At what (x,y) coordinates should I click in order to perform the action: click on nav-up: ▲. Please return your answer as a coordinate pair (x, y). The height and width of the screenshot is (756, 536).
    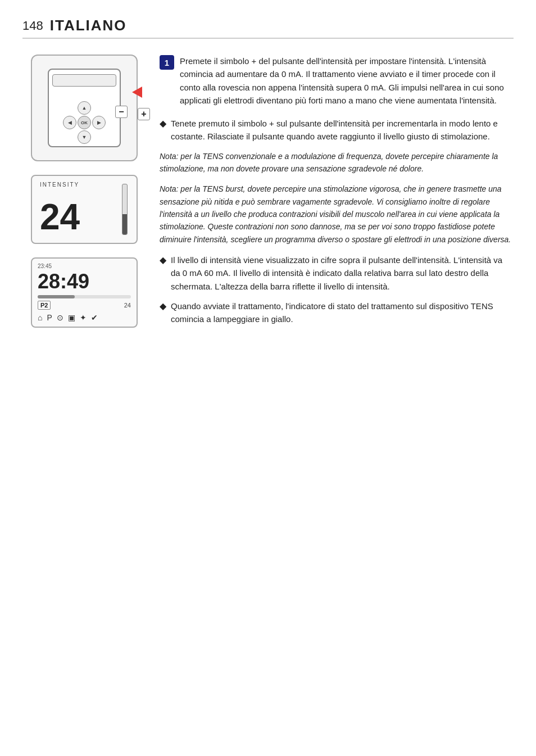
    Looking at the image, I should click on (84, 108).